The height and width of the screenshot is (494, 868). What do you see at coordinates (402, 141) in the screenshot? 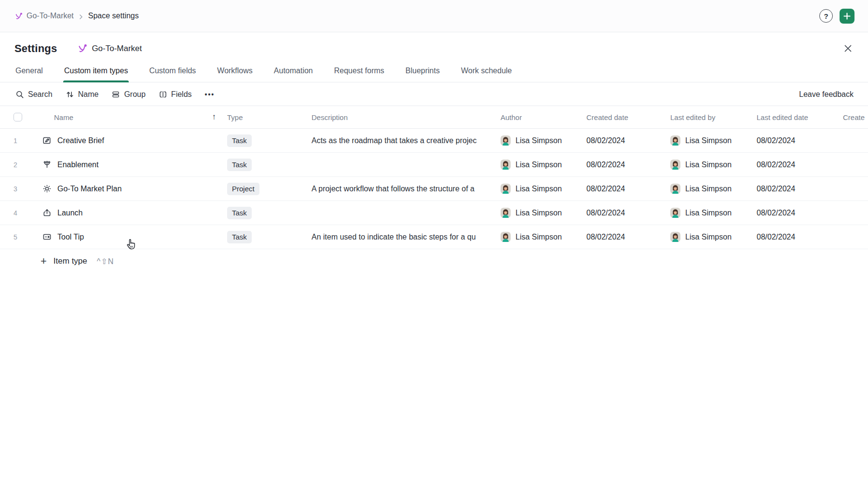
I see `item-description-cell: Acts as the roadmap that takes a creativ…` at bounding box center [402, 141].